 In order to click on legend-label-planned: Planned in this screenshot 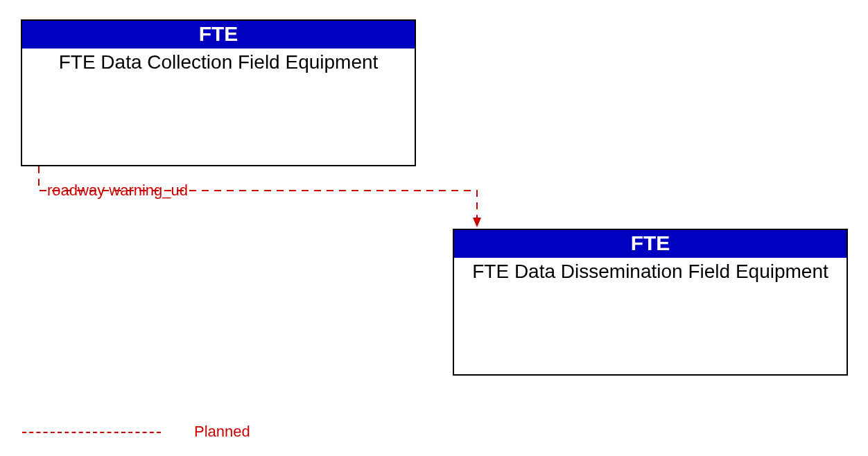, I will do `click(222, 432)`.